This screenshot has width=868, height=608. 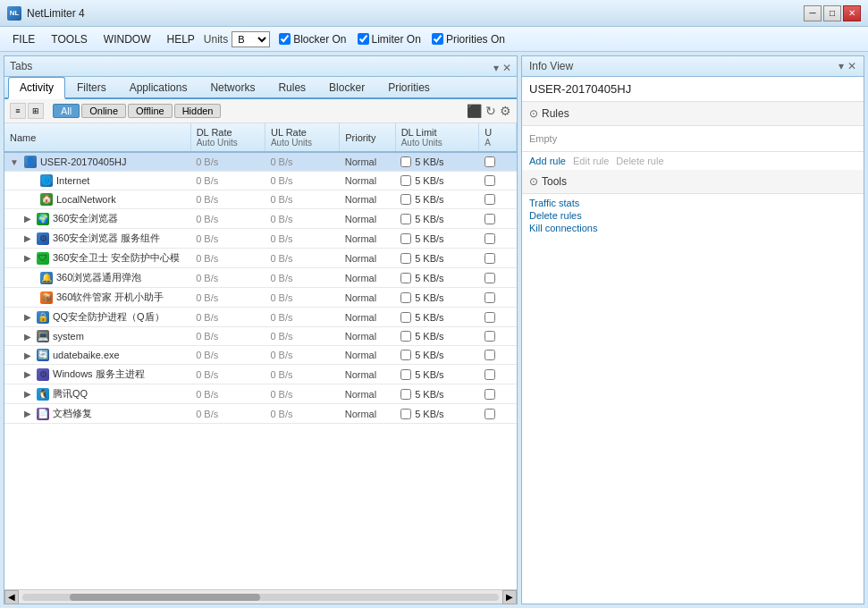 I want to click on expand-arrow: ▼, so click(x=14, y=163).